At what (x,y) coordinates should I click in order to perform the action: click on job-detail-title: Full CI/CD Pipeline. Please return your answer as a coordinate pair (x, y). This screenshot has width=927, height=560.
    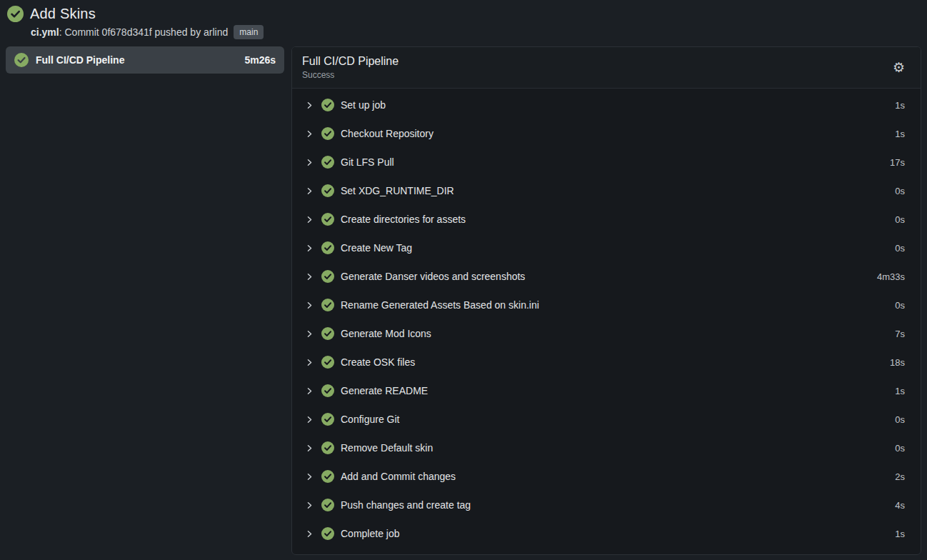
    Looking at the image, I should click on (594, 61).